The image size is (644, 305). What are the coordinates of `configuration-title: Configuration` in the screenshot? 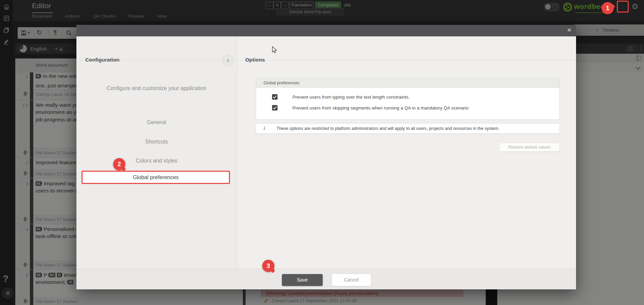 It's located at (103, 60).